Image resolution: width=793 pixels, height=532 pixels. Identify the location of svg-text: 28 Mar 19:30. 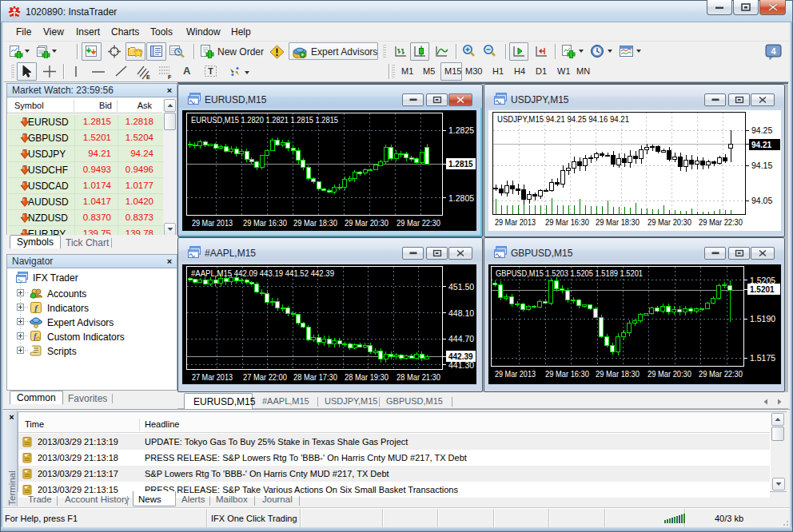
(366, 377).